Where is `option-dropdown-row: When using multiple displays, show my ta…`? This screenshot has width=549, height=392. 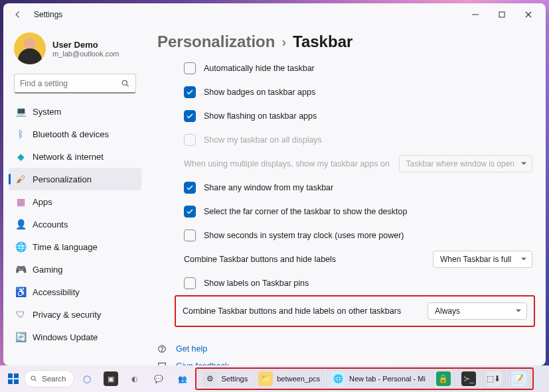 option-dropdown-row: When using multiple displays, show my ta… is located at coordinates (358, 164).